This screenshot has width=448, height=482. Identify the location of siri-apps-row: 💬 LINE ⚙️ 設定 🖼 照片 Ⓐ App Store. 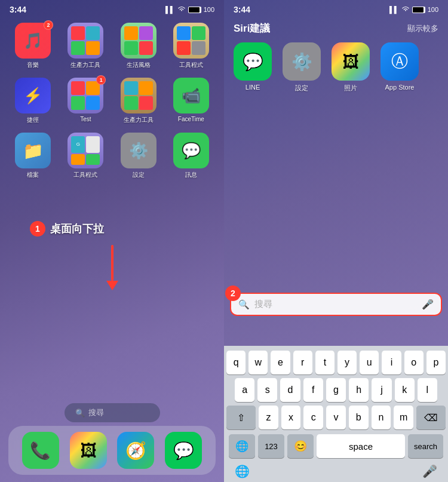
(336, 70).